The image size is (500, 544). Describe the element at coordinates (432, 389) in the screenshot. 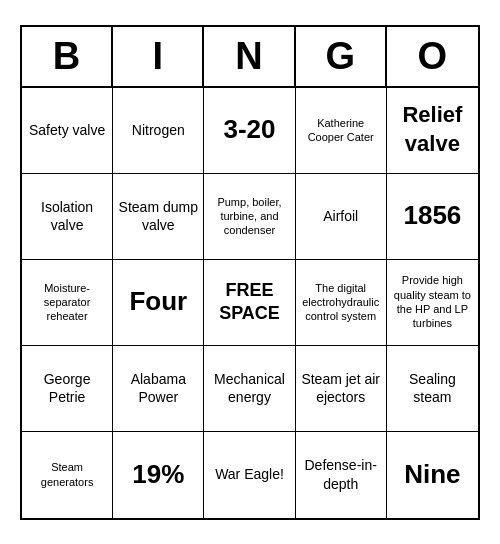

I see `bingo-cell-19: Sealing steam` at that location.